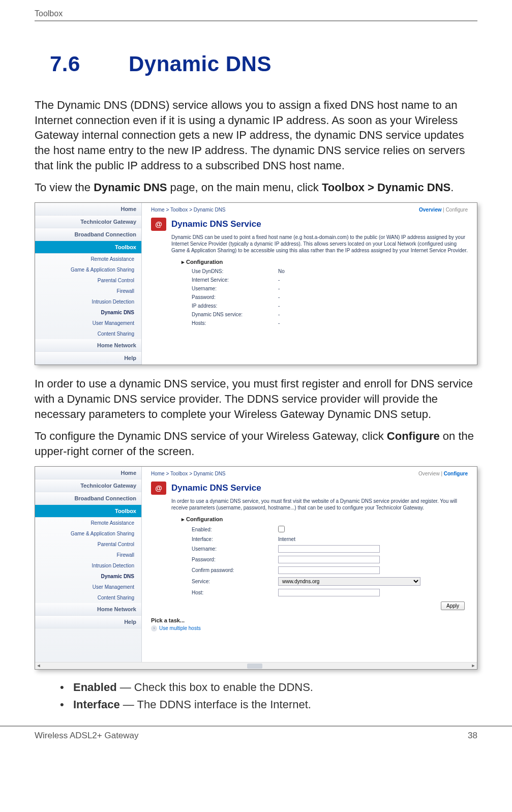 This screenshot has width=512, height=812. I want to click on row-label: Use DynDNS:, so click(235, 272).